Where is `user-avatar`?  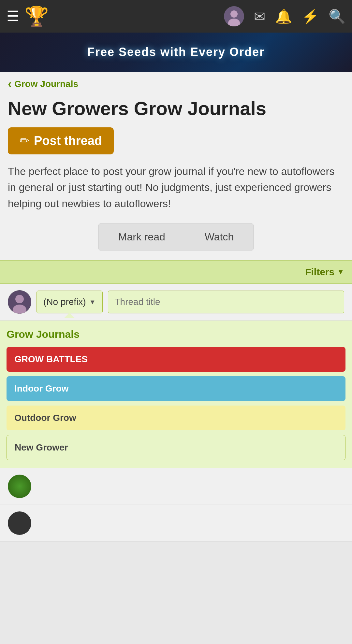 user-avatar is located at coordinates (20, 302).